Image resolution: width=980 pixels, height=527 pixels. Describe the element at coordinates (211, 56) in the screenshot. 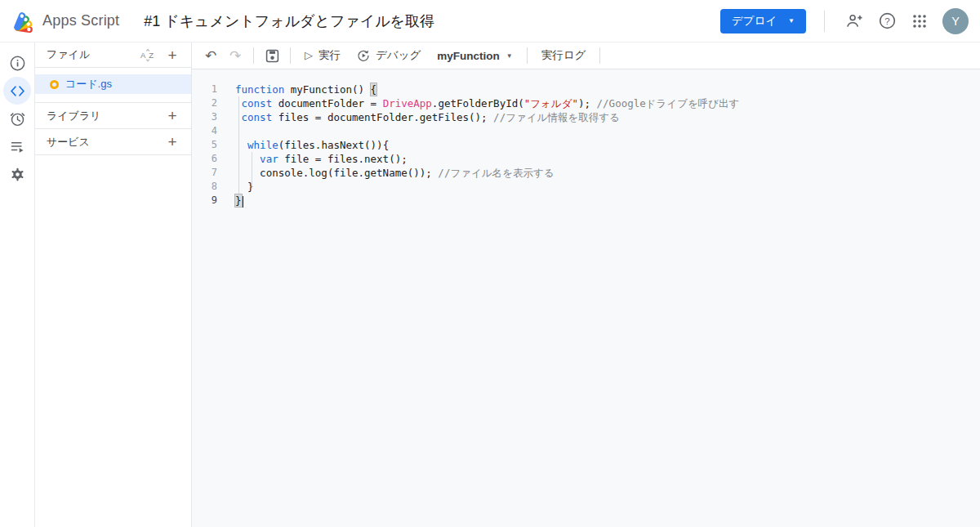

I see `undo-button: ↶` at that location.